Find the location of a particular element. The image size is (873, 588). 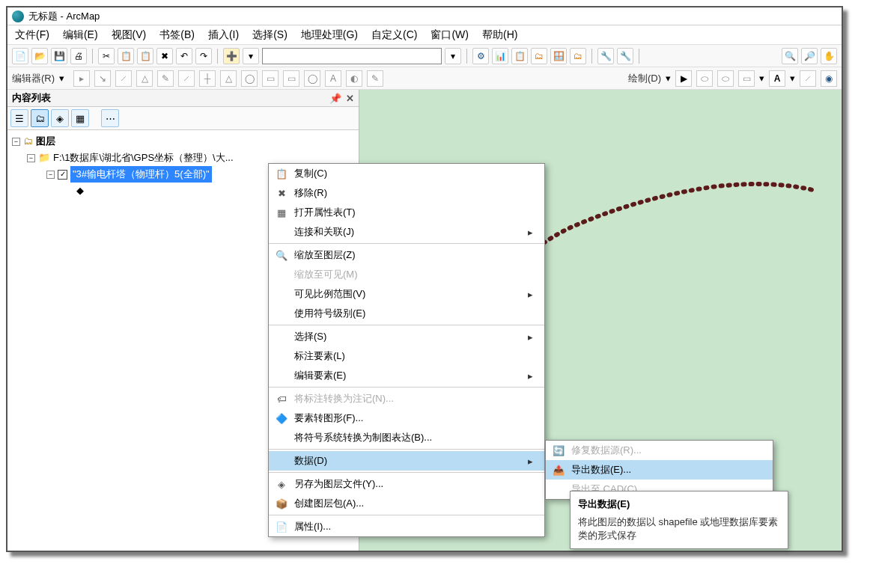

menu-customize: 自定义(C) is located at coordinates (394, 35).